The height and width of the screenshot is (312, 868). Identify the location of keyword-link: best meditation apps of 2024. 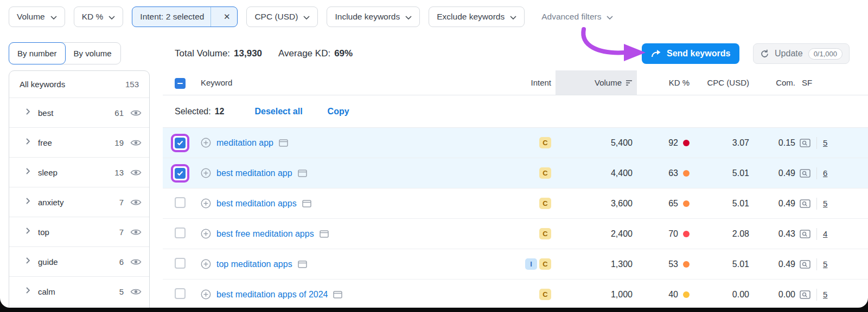
(272, 295).